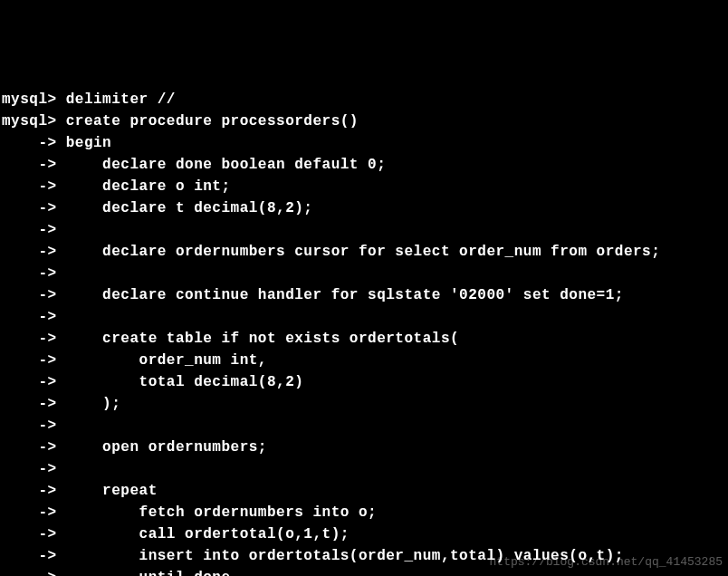  What do you see at coordinates (607, 562) in the screenshot?
I see `watermark-text: https://blog.csdn.net/qq_41453285` at bounding box center [607, 562].